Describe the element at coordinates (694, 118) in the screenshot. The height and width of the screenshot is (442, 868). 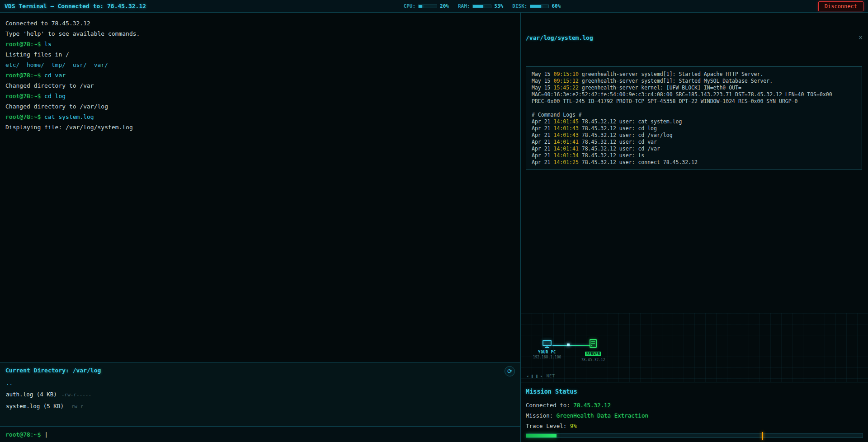
I see `log-file-content: May 15 09:15:10 greenhealth-server syste…` at that location.